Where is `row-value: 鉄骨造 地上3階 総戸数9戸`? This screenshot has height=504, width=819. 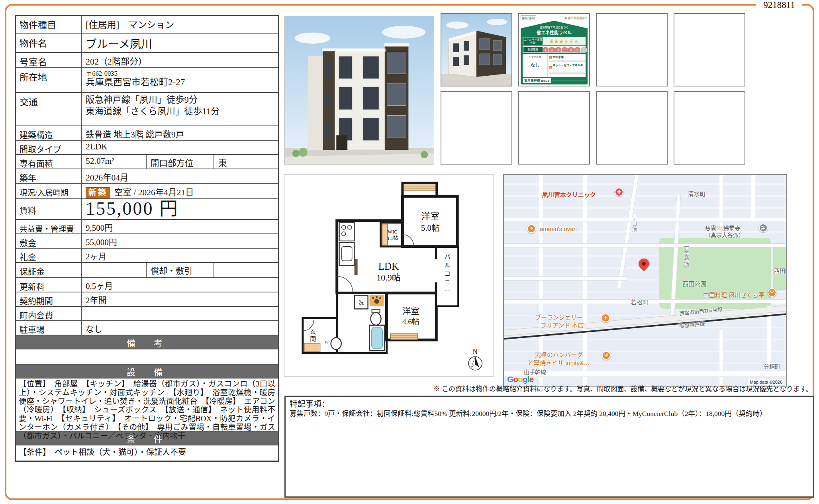
row-value: 鉄骨造 地上3階 総戸数9戸 is located at coordinates (180, 133).